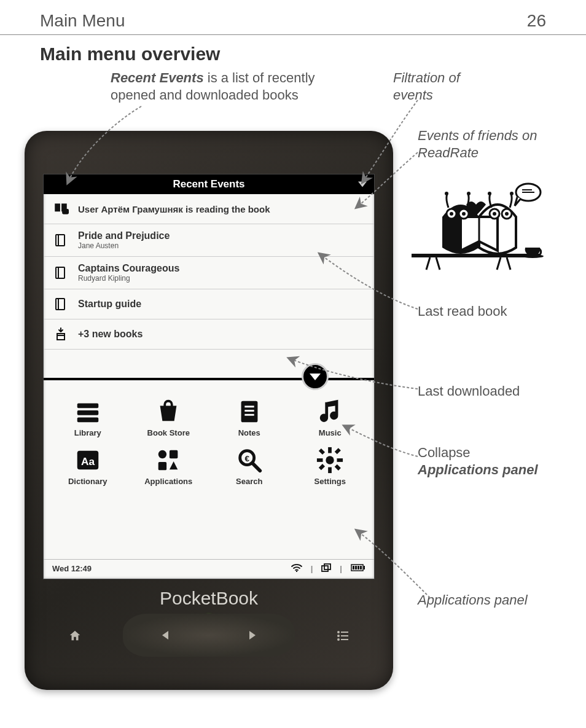 Image resolution: width=586 pixels, height=728 pixels. Describe the element at coordinates (82, 21) in the screenshot. I see `header-title: Main Menu` at that location.